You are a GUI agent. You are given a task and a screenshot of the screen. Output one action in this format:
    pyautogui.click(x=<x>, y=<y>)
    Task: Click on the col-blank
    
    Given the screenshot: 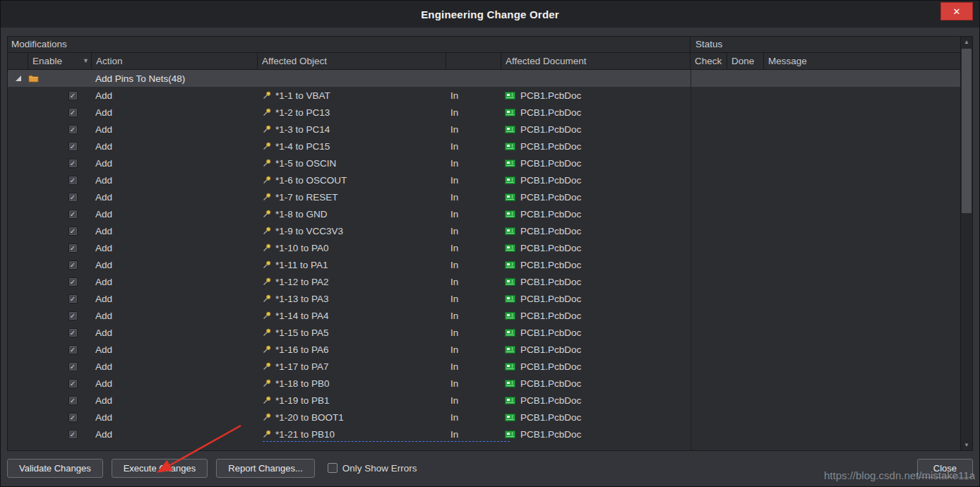 What is the action you would take?
    pyautogui.click(x=474, y=61)
    